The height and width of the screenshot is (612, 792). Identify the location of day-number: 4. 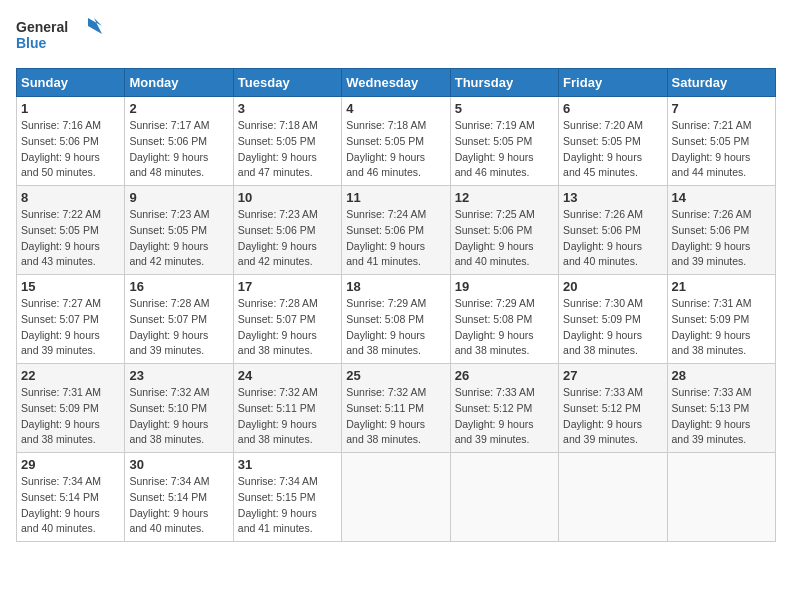
(396, 108).